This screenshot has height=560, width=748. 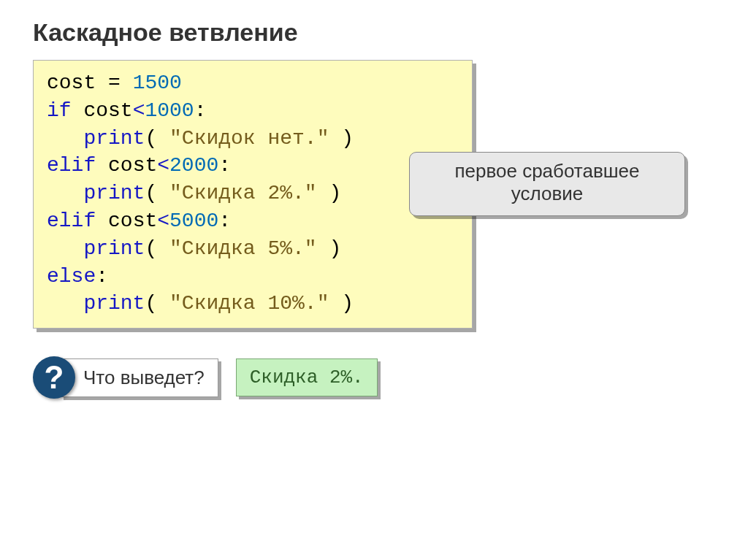 I want to click on code-line-7: print( "Скидка 5%." ), so click(x=253, y=249).